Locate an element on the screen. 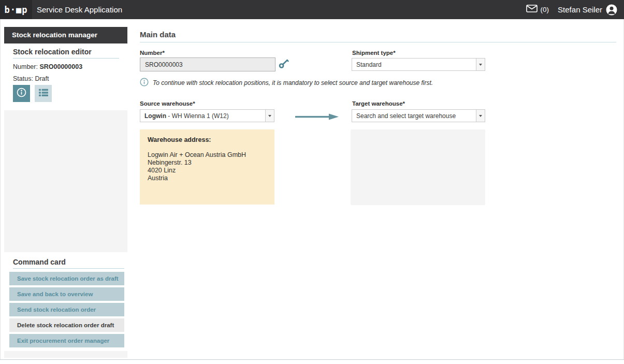  shipment-type-value: Standard is located at coordinates (414, 65).